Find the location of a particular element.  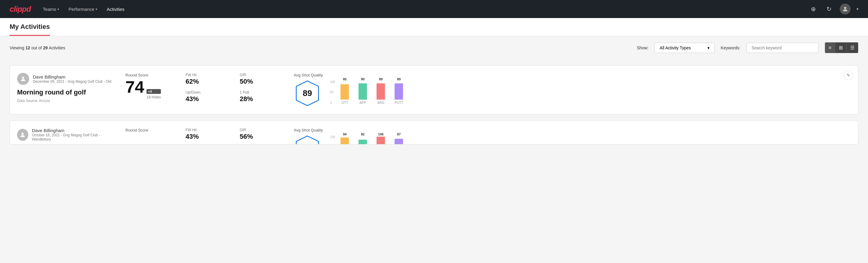

nav-performance: Performance ▾ is located at coordinates (83, 9).